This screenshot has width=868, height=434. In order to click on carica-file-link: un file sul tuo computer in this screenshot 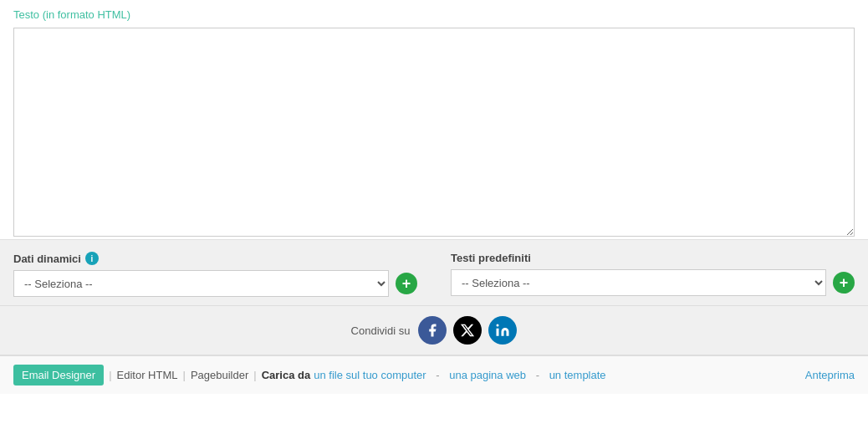, I will do `click(370, 375)`.